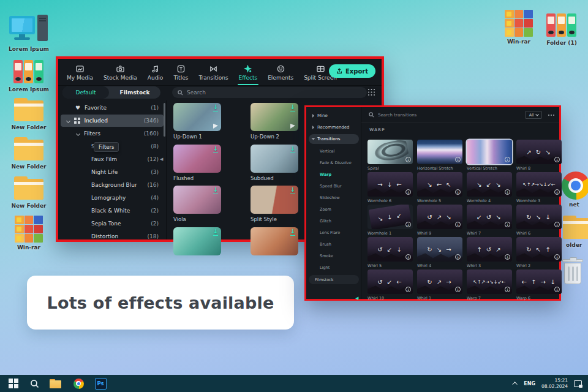 The width and height of the screenshot is (588, 392). I want to click on sidebar-item-filmstock: Filmstock, so click(334, 279).